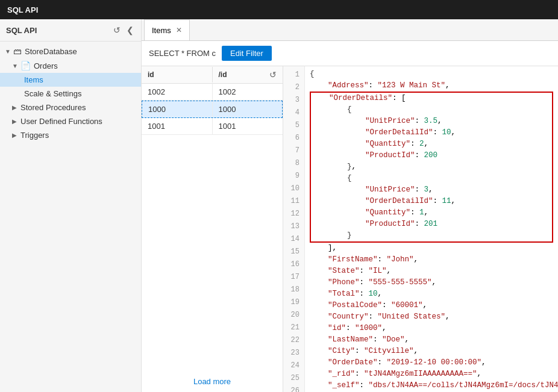 This screenshot has width=558, height=392. I want to click on line-num: 25, so click(294, 378).